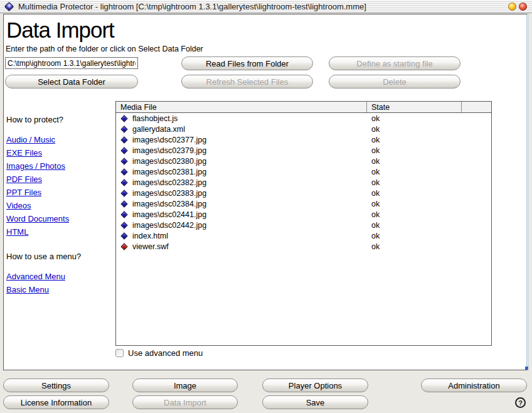  What do you see at coordinates (304, 225) in the screenshot?
I see `table-row: images\dsc02442.jpg ok` at bounding box center [304, 225].